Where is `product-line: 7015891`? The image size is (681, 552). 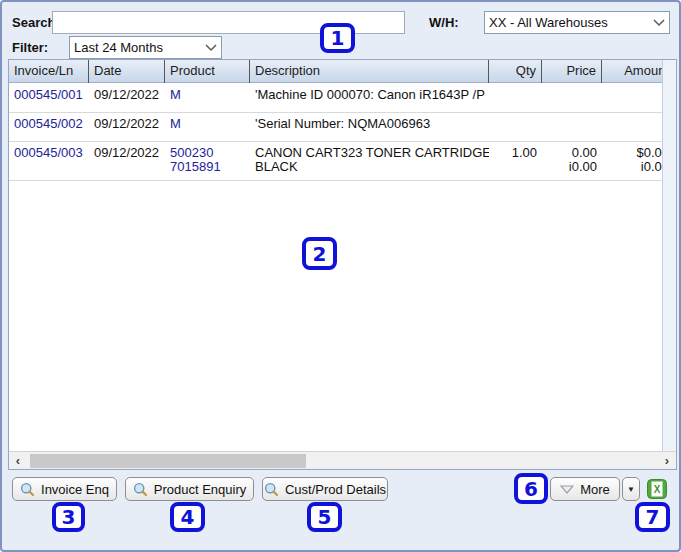 product-line: 7015891 is located at coordinates (208, 167).